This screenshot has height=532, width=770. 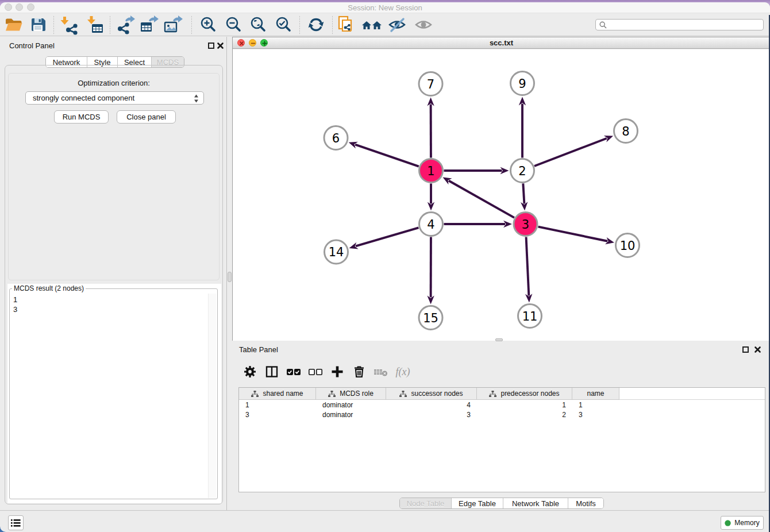 I want to click on first-neighbors-icon, so click(x=372, y=25).